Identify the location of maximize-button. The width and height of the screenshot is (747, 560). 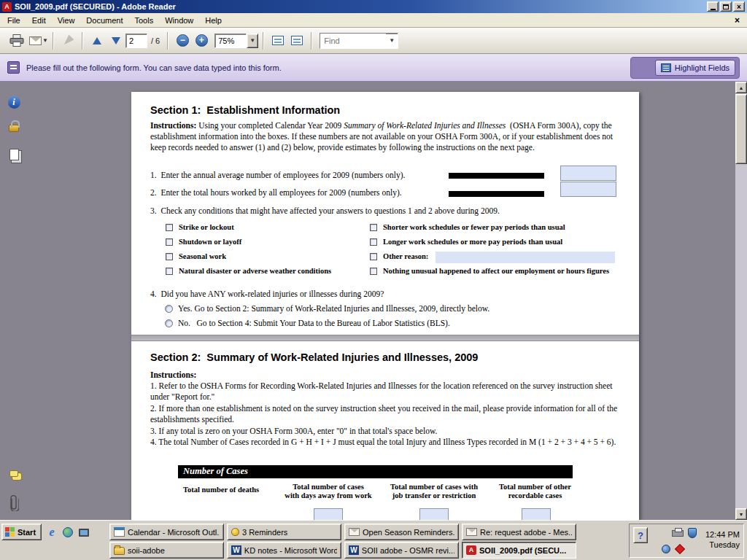
(726, 7).